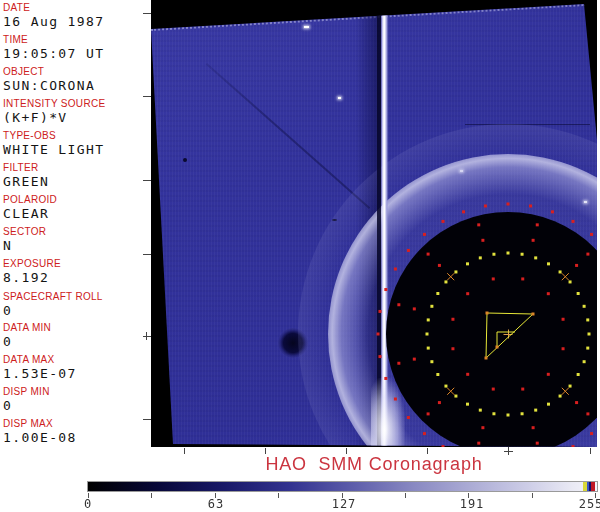  I want to click on metadata-value: SUN:CORONA, so click(77, 86).